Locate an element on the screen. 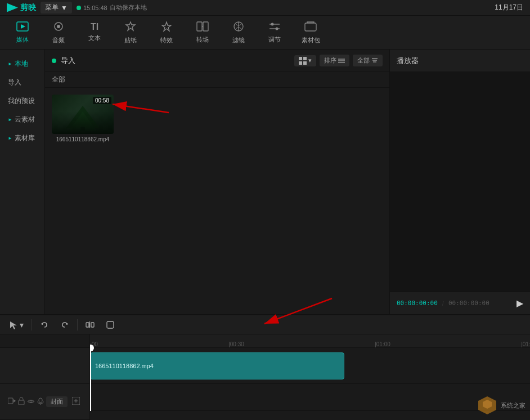 The width and height of the screenshot is (530, 420). logo-text: 剪映 is located at coordinates (28, 8).